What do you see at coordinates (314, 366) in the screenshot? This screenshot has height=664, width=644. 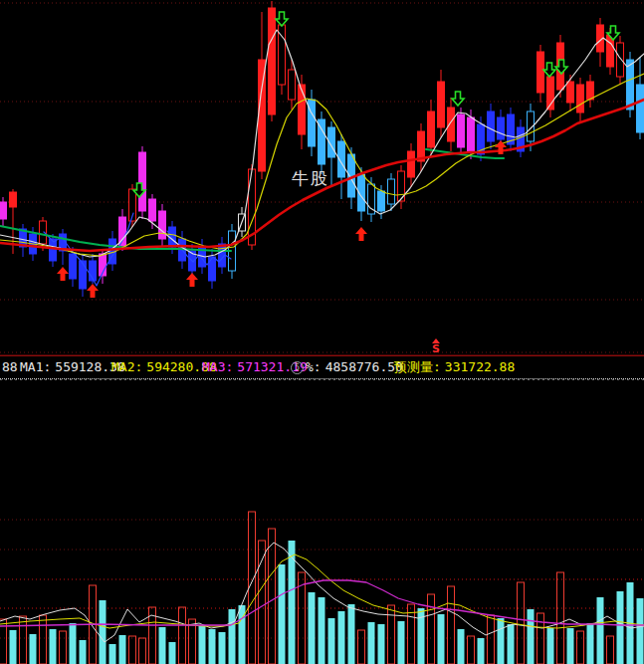 I see `percent-label: %:` at bounding box center [314, 366].